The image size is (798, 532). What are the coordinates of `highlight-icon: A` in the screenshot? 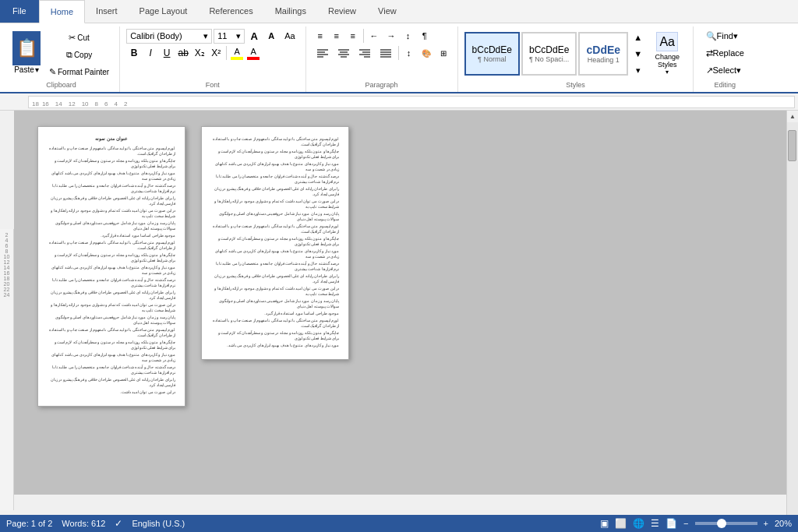 It's located at (237, 51).